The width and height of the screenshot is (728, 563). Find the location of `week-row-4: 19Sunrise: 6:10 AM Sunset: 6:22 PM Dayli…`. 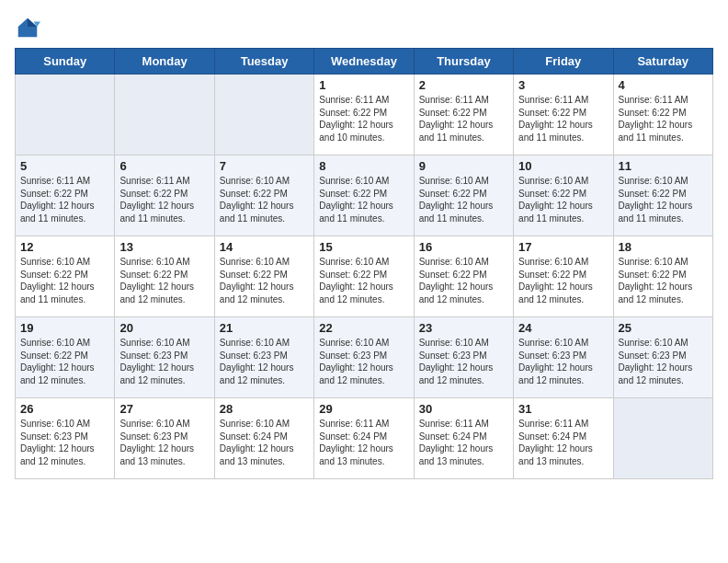

week-row-4: 19Sunrise: 6:10 AM Sunset: 6:22 PM Dayli… is located at coordinates (364, 358).